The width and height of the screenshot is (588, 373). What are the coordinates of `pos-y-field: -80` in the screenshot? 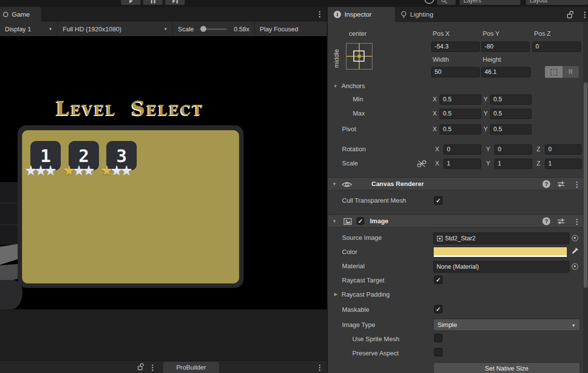 It's located at (506, 47).